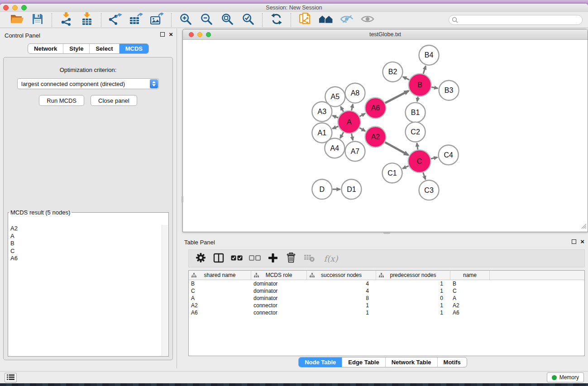 This screenshot has height=386, width=588. I want to click on save-session-button, so click(38, 20).